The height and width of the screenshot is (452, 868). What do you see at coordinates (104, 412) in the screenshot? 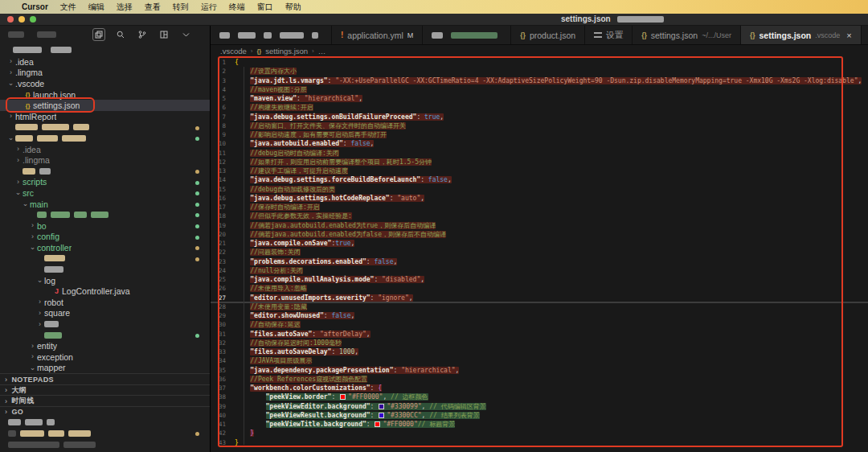
I see `sidebar-section-GO: ›GO` at bounding box center [104, 412].